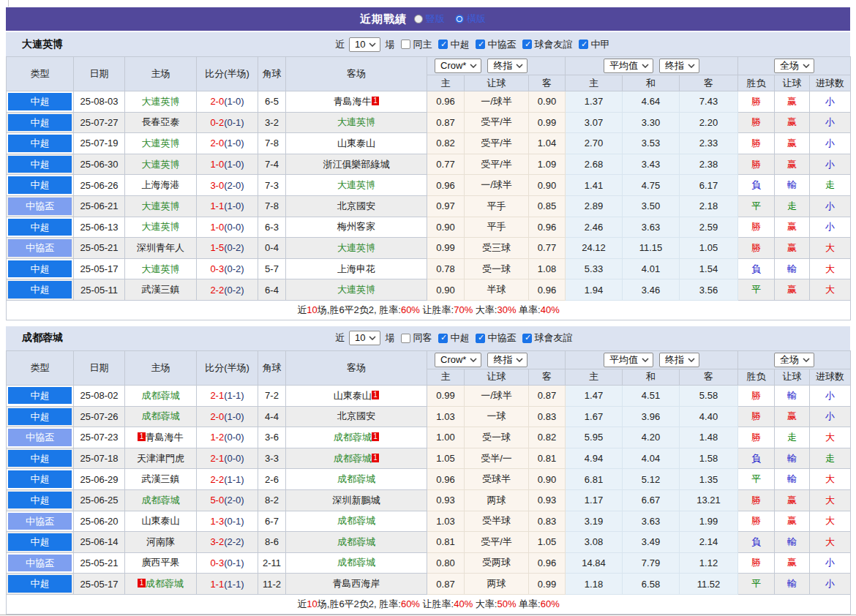  Describe the element at coordinates (217, 101) in the screenshot. I see `full-time-score: 2-0` at that location.